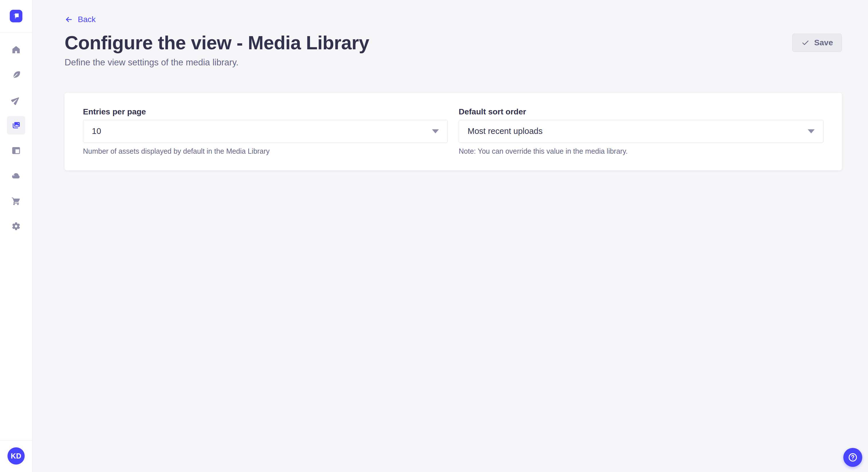 This screenshot has height=472, width=868. What do you see at coordinates (217, 43) in the screenshot?
I see `page-title: Configure the view - Media Library` at bounding box center [217, 43].